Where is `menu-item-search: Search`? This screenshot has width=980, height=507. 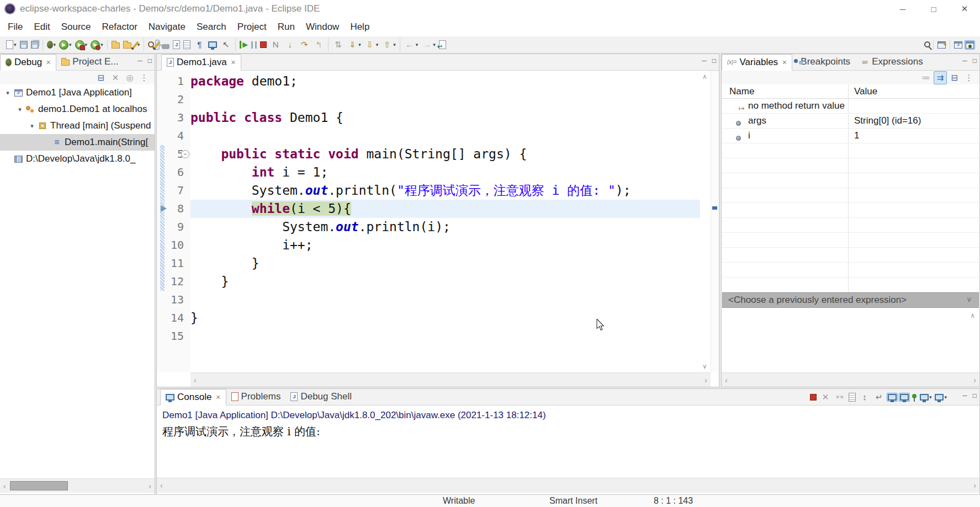 menu-item-search: Search is located at coordinates (211, 27).